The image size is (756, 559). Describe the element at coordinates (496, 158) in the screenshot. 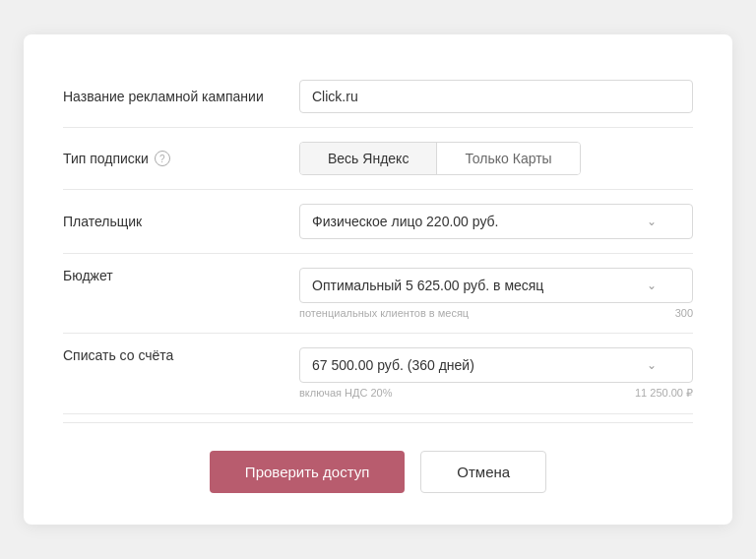

I see `subscription-type-control: Весь Яндекс Только Карты` at that location.